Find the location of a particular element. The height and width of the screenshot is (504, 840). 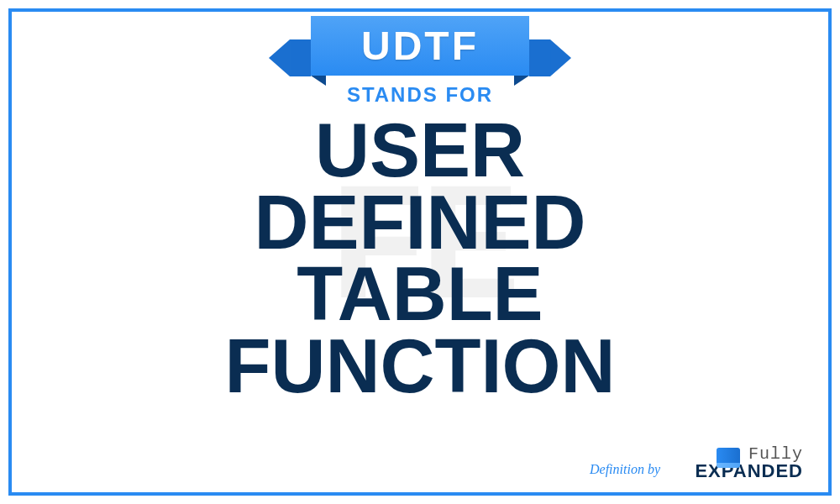

ribbon-banner: UDTF is located at coordinates (420, 45).